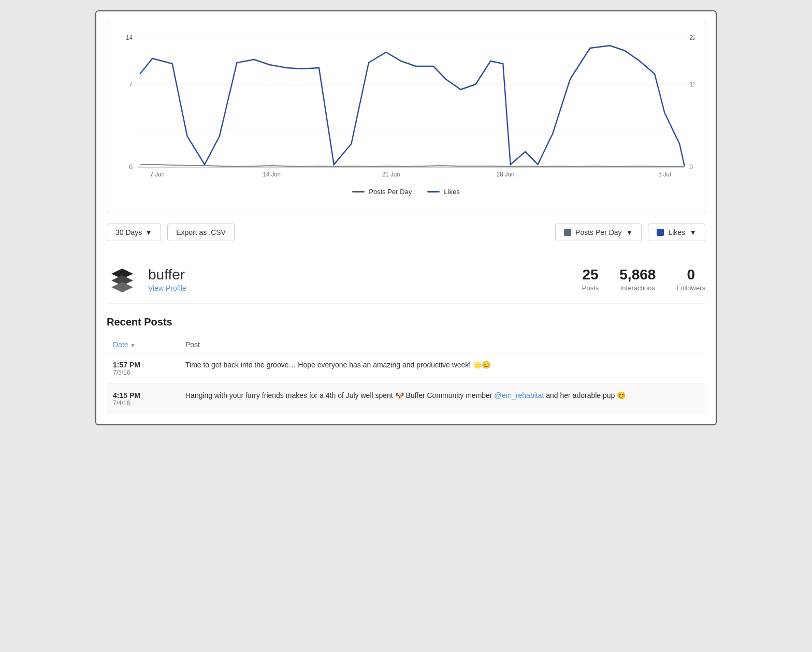 Image resolution: width=812 pixels, height=652 pixels. Describe the element at coordinates (676, 232) in the screenshot. I see `likes-toggle-label: Likes` at that location.